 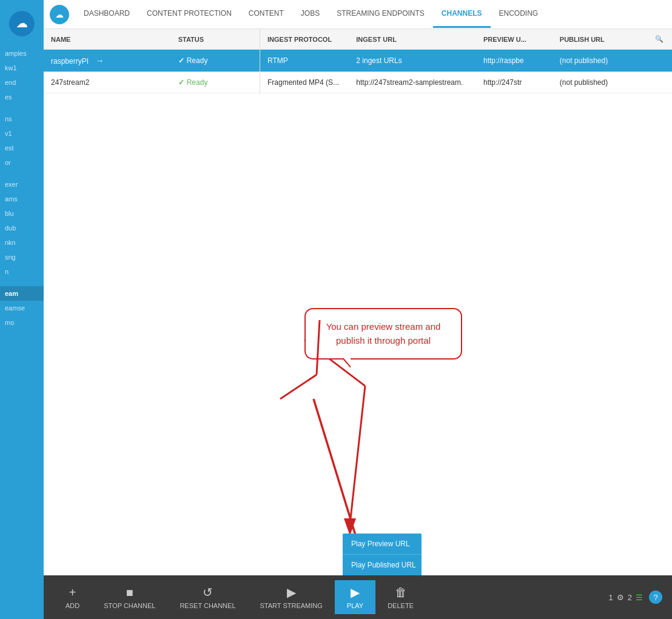 What do you see at coordinates (73, 598) in the screenshot?
I see `add-button: + ADD` at bounding box center [73, 598].